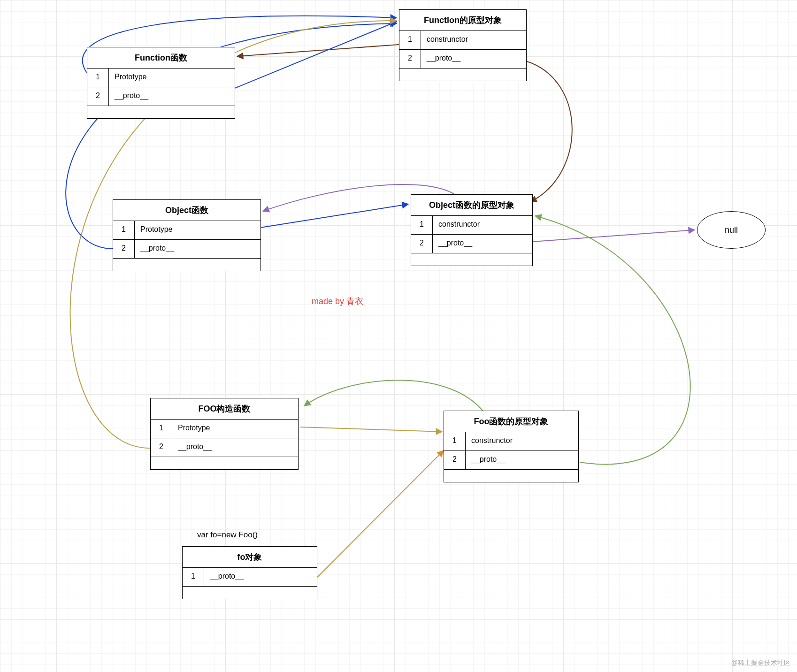  Describe the element at coordinates (161, 83) in the screenshot. I see `box-function-fn: Function函数 1 Prototype 2 __proto__` at that location.